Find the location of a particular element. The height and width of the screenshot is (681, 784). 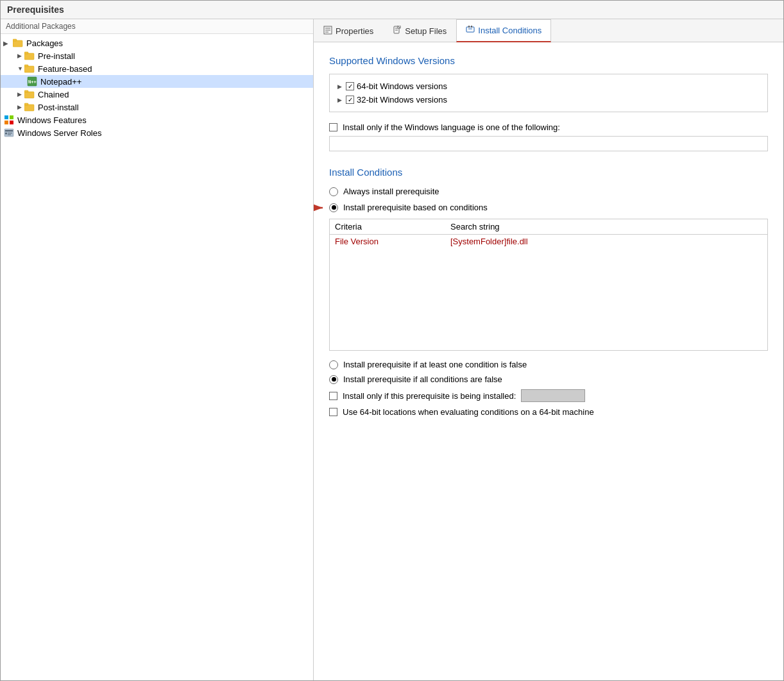

expand-tri-64: ▶ is located at coordinates (340, 87).